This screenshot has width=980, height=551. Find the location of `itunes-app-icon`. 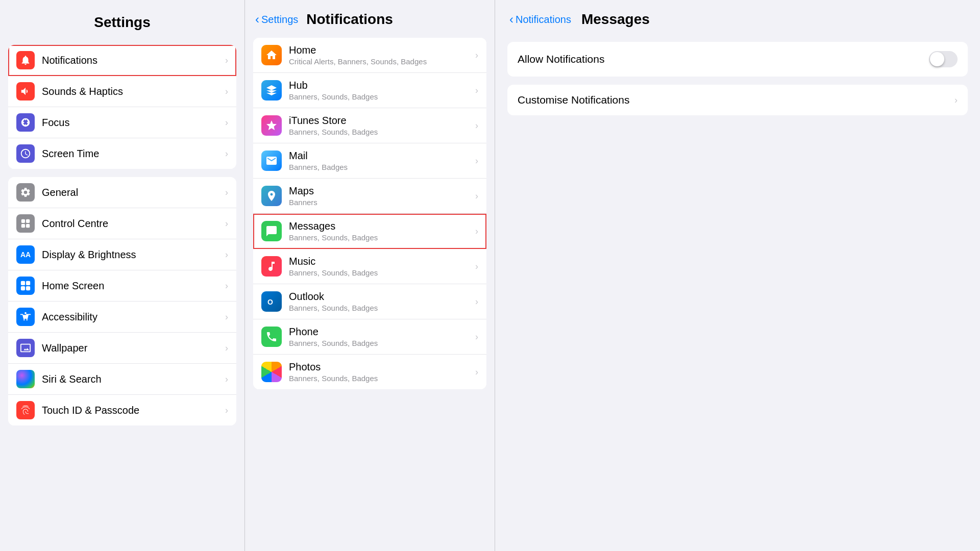

itunes-app-icon is located at coordinates (272, 126).